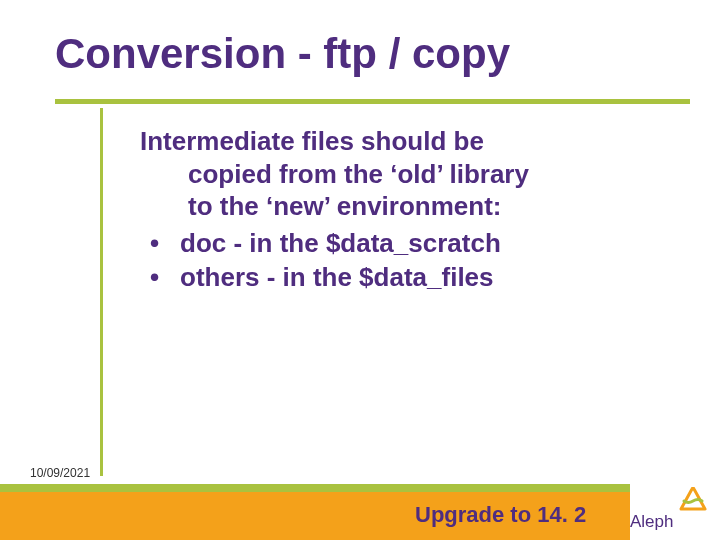 The image size is (720, 540). Describe the element at coordinates (693, 499) in the screenshot. I see `aleph-logo-icon` at that location.